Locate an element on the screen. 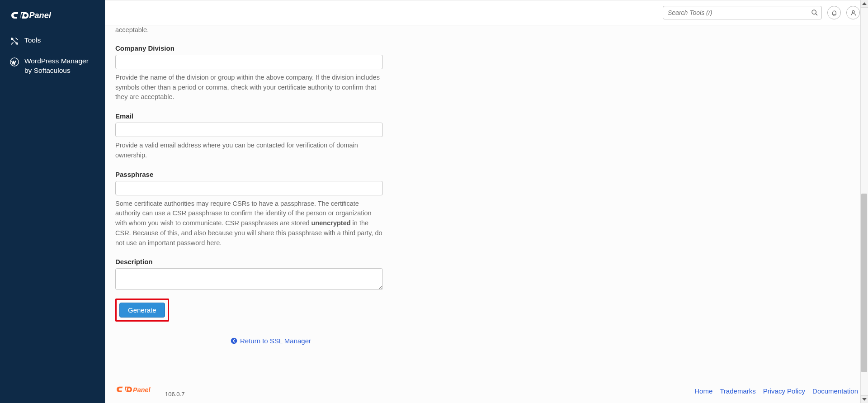 This screenshot has height=403, width=868. footer-link-privacy: Privacy Policy is located at coordinates (784, 391).